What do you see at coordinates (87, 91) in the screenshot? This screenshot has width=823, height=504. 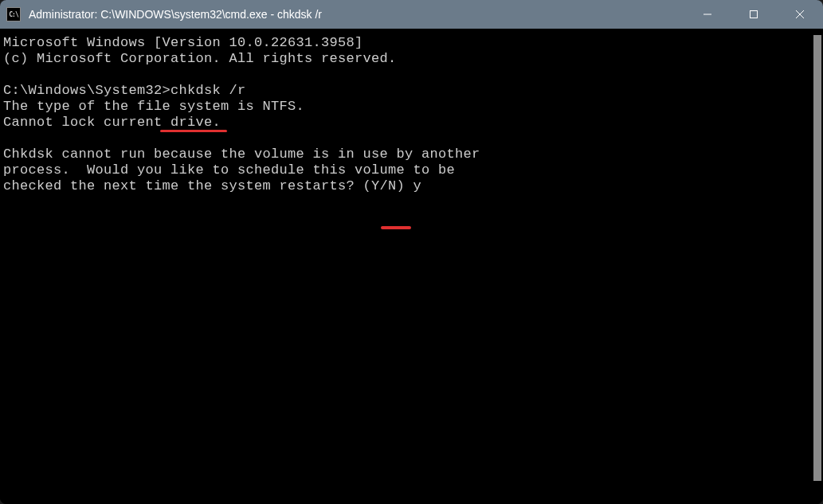 I see `prompt-prefix: C:\Windows\System32>` at bounding box center [87, 91].